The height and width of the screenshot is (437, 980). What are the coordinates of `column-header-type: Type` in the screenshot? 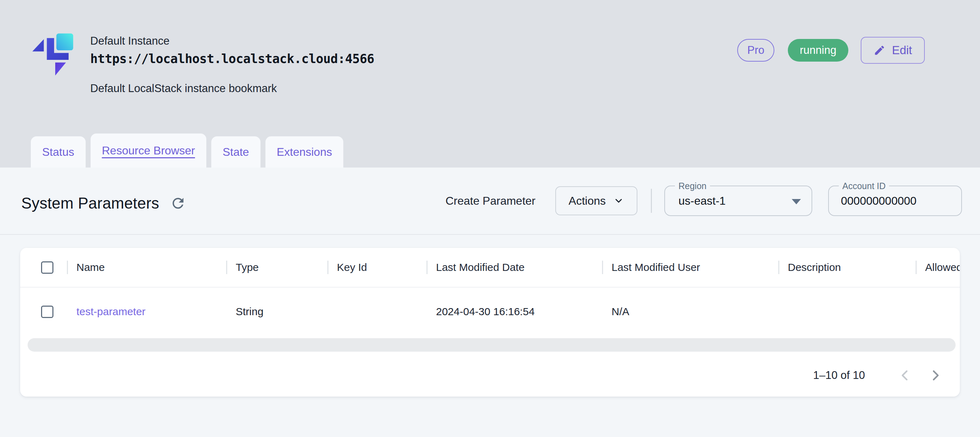 It's located at (243, 267).